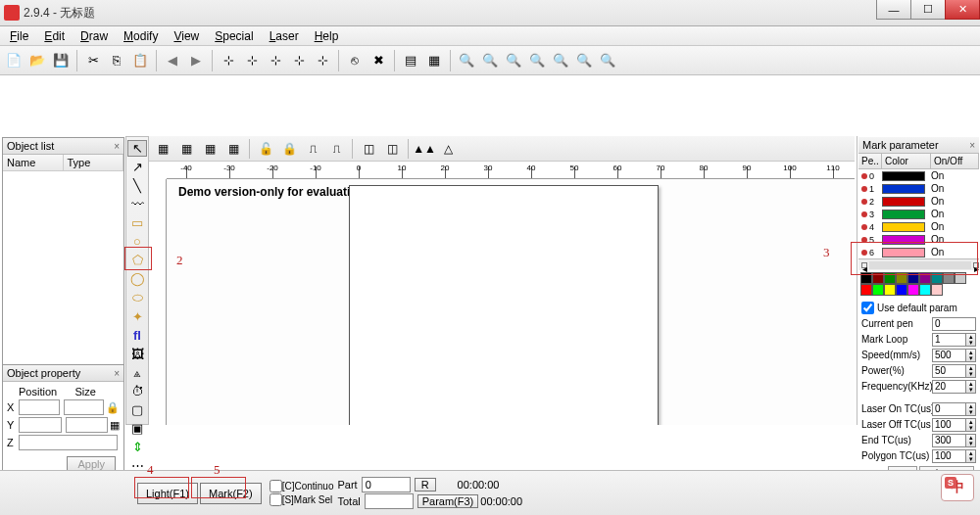 The height and width of the screenshot is (515, 980). Describe the element at coordinates (919, 202) in the screenshot. I see `pen-row: 2On` at that location.